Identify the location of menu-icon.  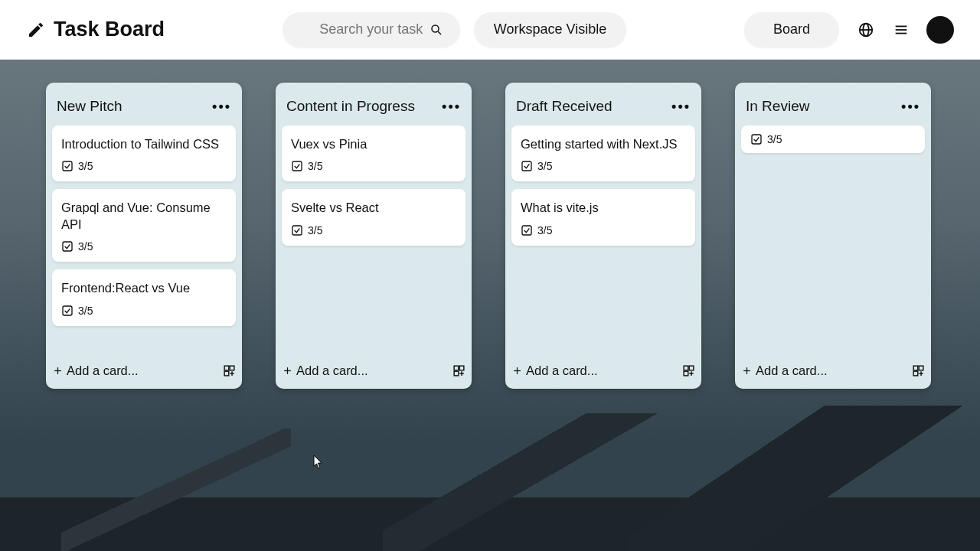
(901, 30).